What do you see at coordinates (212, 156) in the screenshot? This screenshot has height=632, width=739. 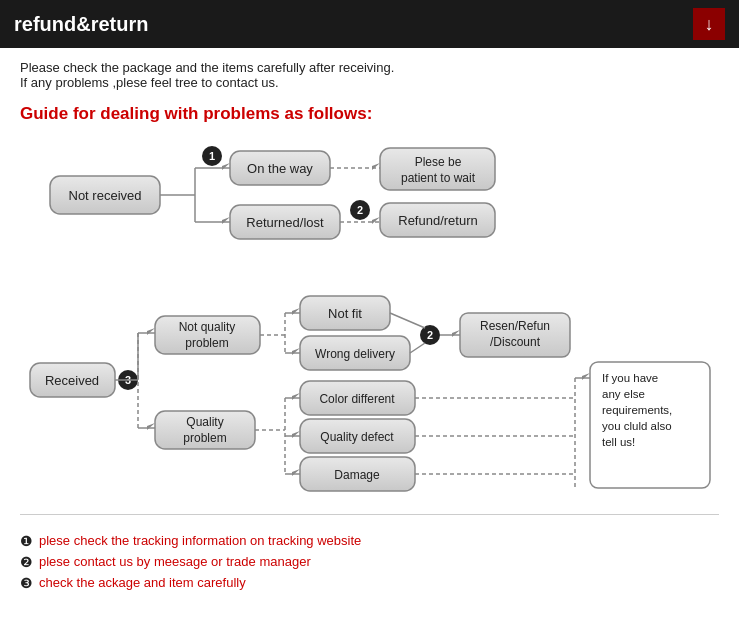 I see `svg-text: 1` at bounding box center [212, 156].